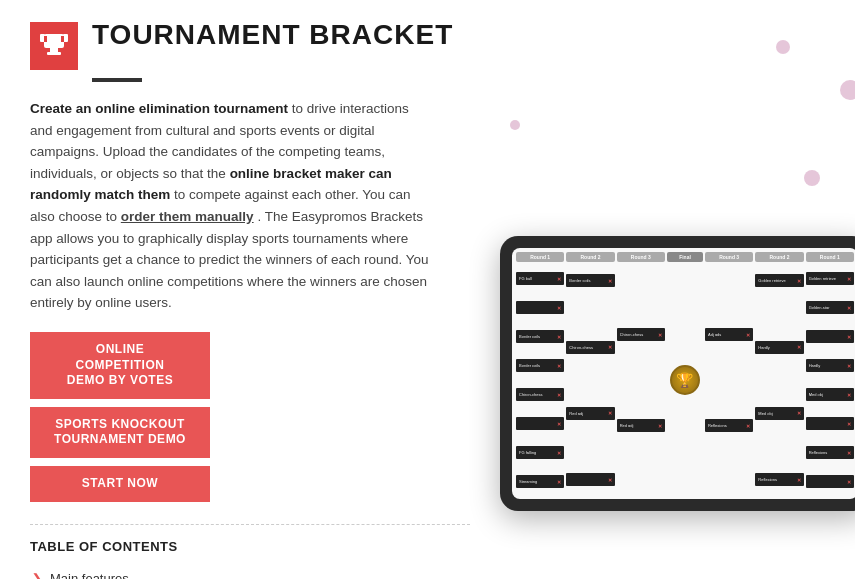 The width and height of the screenshot is (855, 579). Describe the element at coordinates (779, 380) in the screenshot. I see `bracket-col-6: Golden retrieve✕ Hardly✕ Med obj✕` at that location.